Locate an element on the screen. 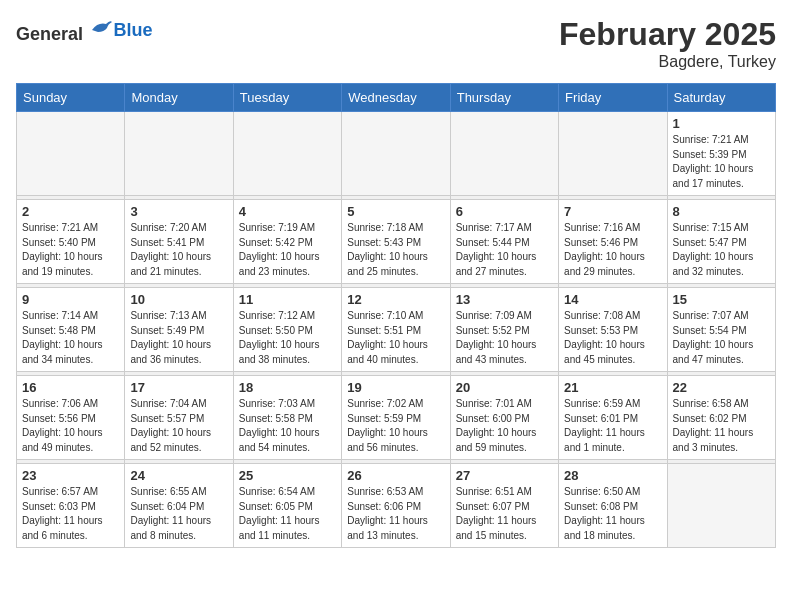  day-number: 26 is located at coordinates (396, 476).